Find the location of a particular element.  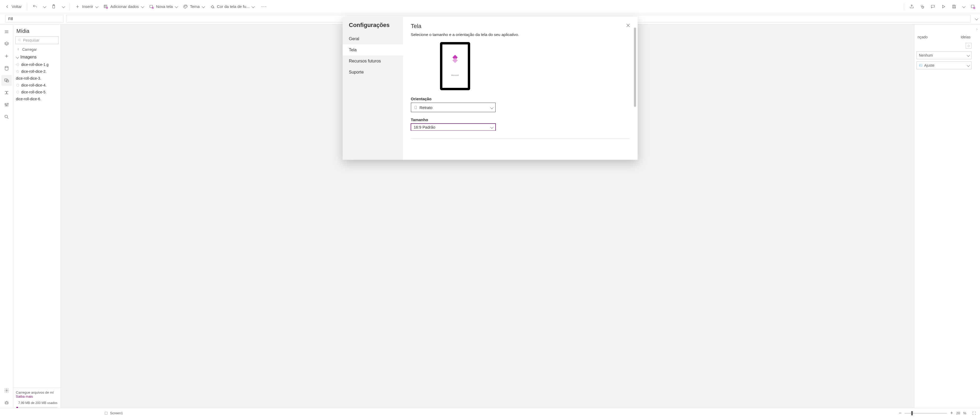

size-select: 16:9 Padrão is located at coordinates (453, 127).